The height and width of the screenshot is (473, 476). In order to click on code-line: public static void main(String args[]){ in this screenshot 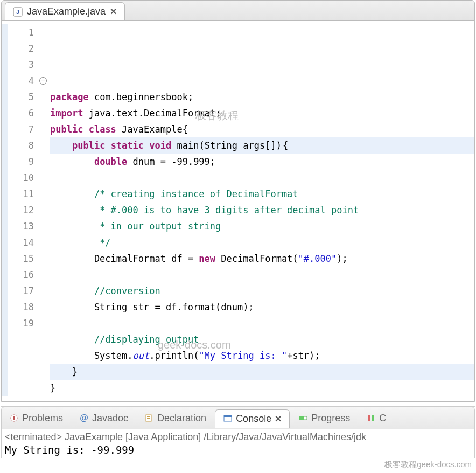, I will do `click(262, 145)`.